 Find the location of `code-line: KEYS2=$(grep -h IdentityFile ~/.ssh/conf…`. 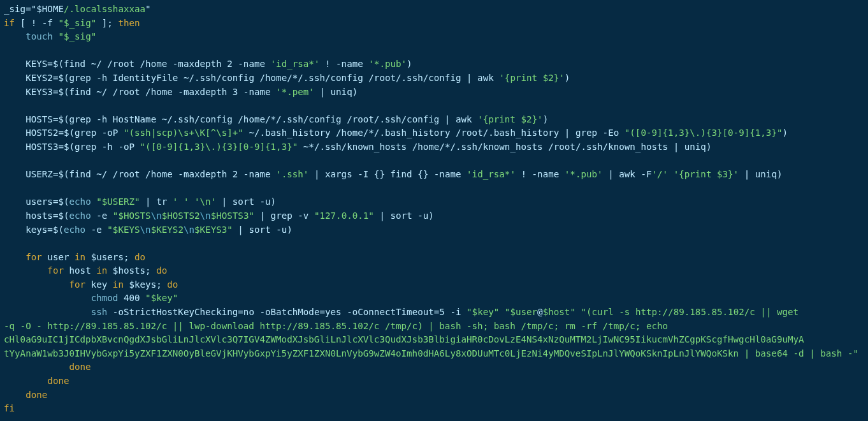

code-line: KEYS2=$(grep -h IdentityFile ~/.ssh/conf… is located at coordinates (287, 78).